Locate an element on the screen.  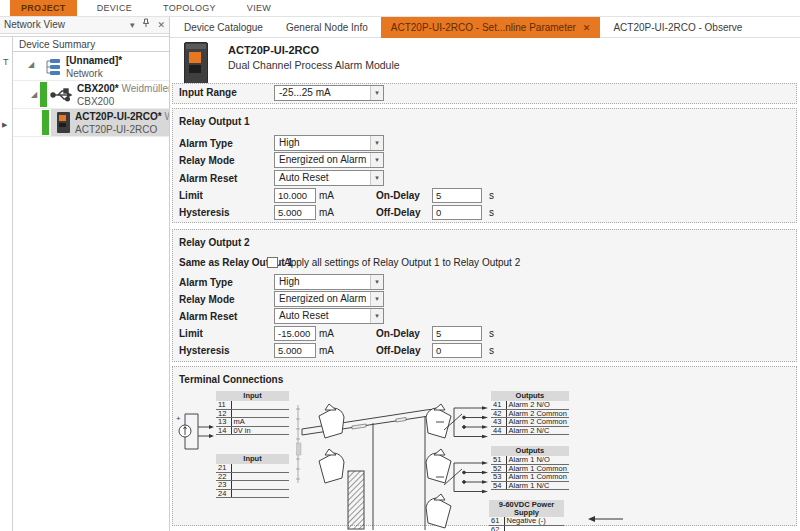
alarm-reset-select-1: Auto Reset ▾ is located at coordinates (329, 178).